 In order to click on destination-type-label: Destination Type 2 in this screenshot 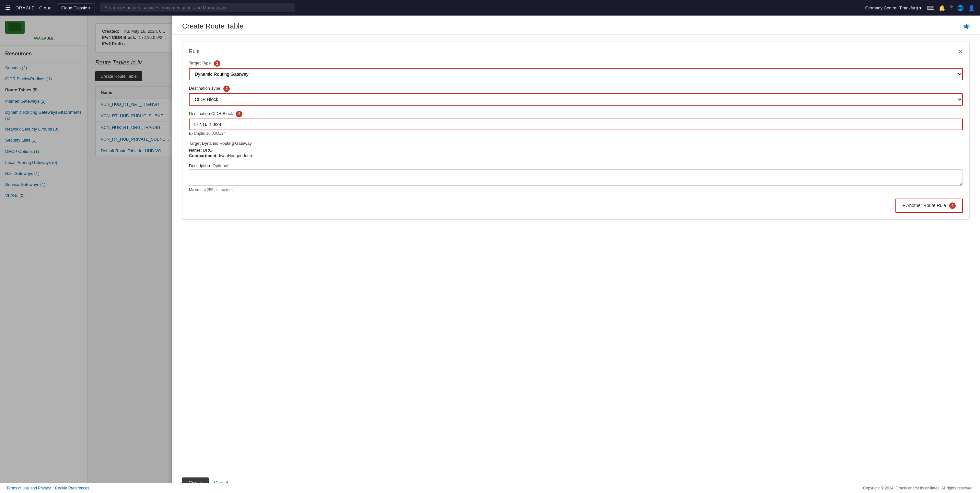, I will do `click(576, 89)`.